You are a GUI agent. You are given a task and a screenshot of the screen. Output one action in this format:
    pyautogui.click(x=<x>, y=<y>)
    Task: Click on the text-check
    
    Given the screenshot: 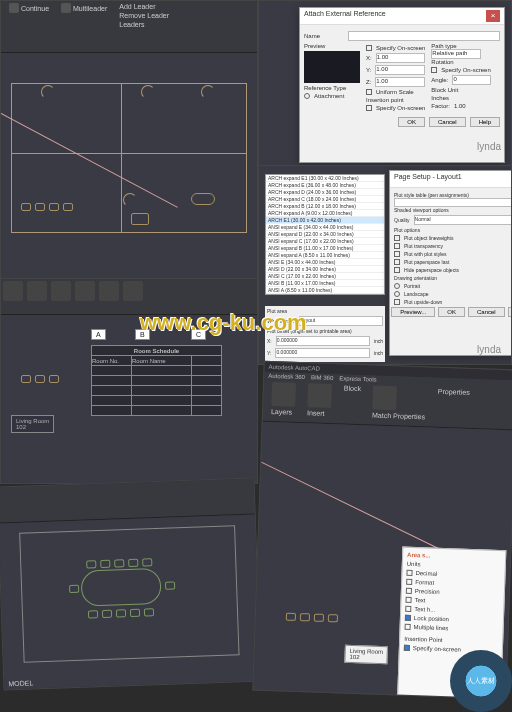 What is the action you would take?
    pyautogui.click(x=408, y=600)
    